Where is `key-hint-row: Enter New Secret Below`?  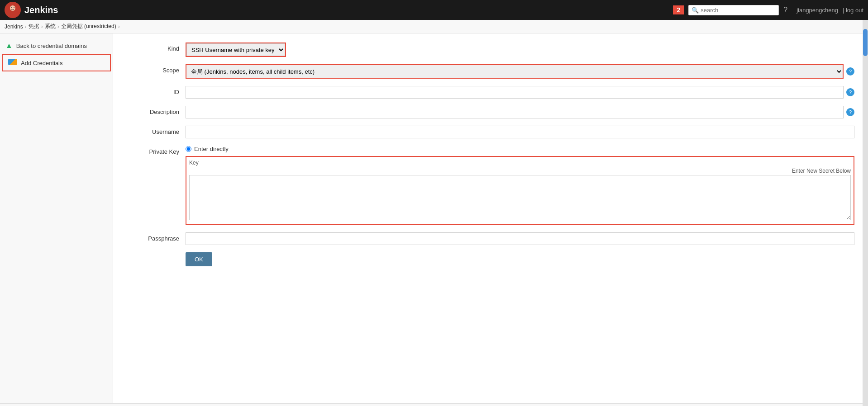
key-hint-row: Enter New Secret Below is located at coordinates (520, 171).